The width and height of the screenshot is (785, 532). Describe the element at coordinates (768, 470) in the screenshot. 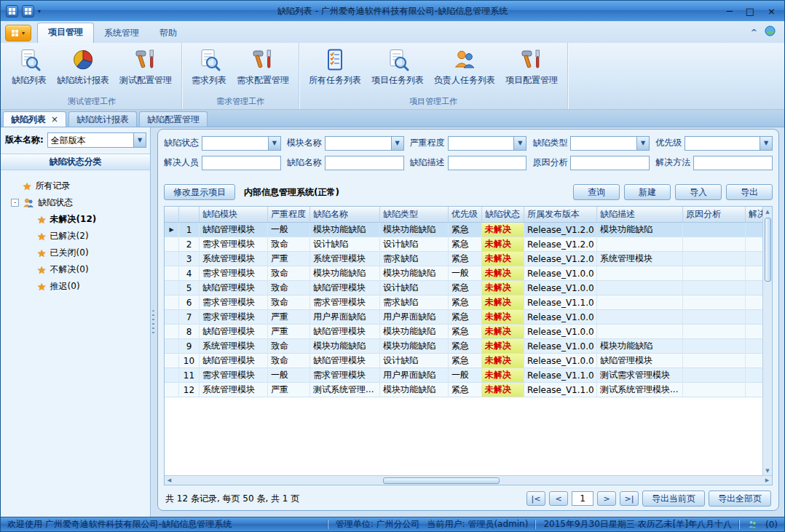

I see `scroll-down-icon: ▼` at that location.